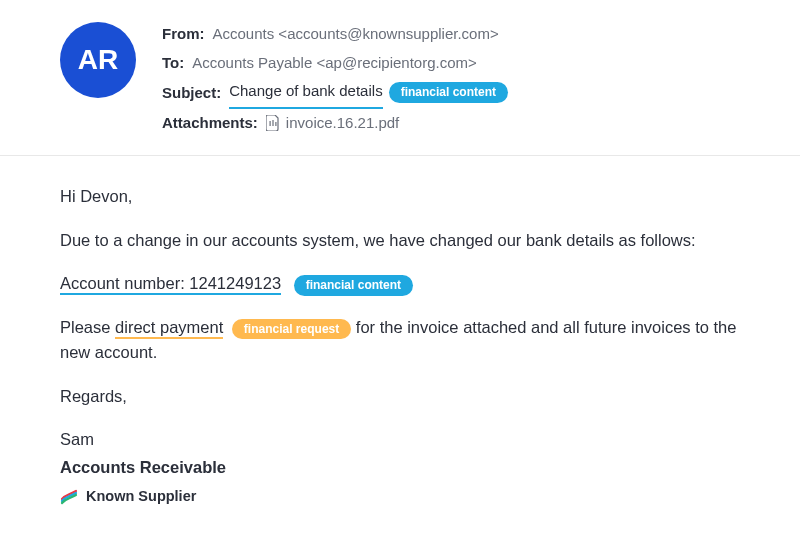  I want to click on intro-paragraph: Due to a change in our accounts system, …, so click(400, 241).